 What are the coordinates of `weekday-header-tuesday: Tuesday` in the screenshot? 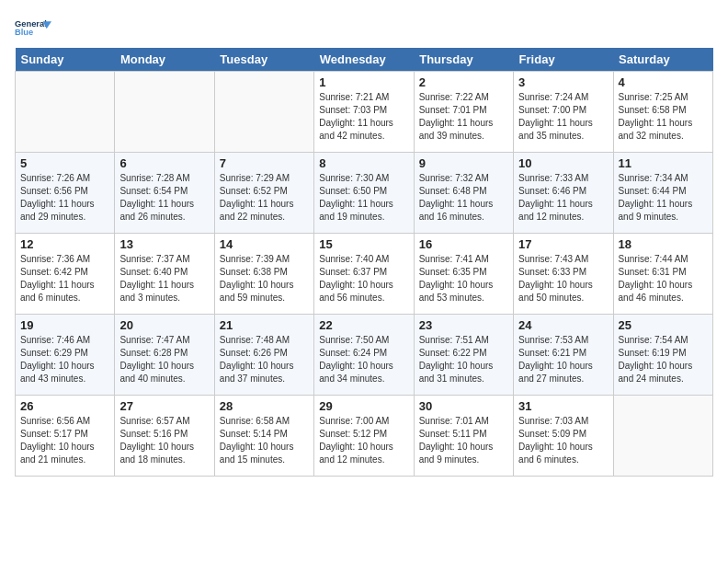 It's located at (264, 60).